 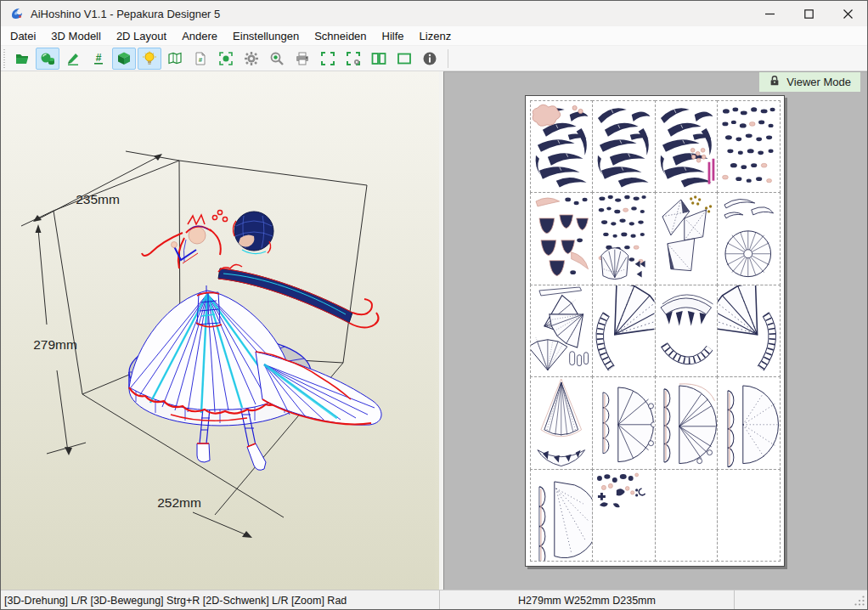 What do you see at coordinates (686, 423) in the screenshot?
I see `pattern-cell-halfdisc-with-tabs-wide` at bounding box center [686, 423].